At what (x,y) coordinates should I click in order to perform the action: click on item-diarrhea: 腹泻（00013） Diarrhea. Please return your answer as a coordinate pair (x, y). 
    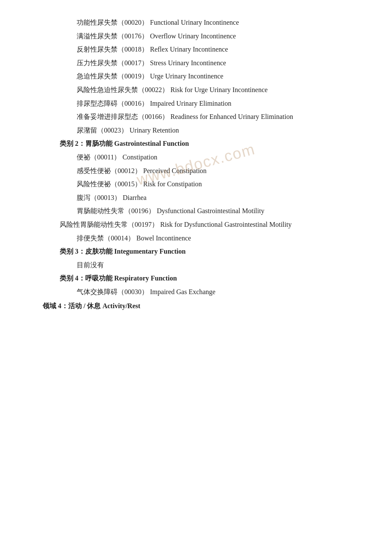
    Looking at the image, I should click on (196, 198).